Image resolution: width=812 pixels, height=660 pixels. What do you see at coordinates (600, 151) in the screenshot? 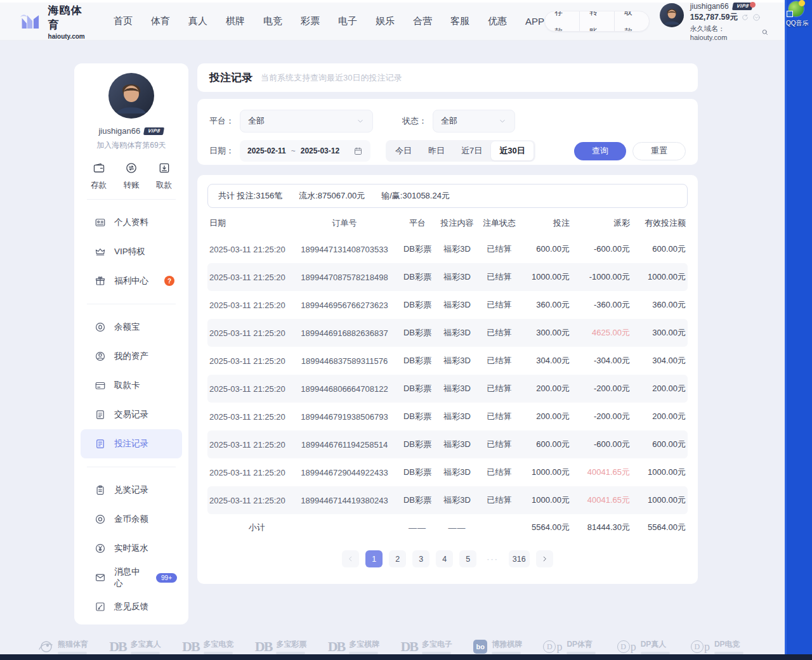
I see `query-button: 查询` at bounding box center [600, 151].